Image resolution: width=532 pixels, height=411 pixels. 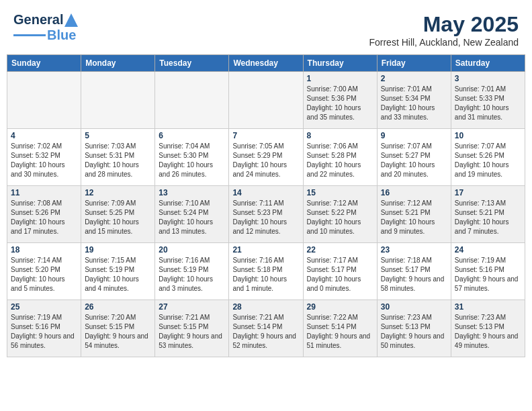 I want to click on day-number: 12, so click(x=118, y=193).